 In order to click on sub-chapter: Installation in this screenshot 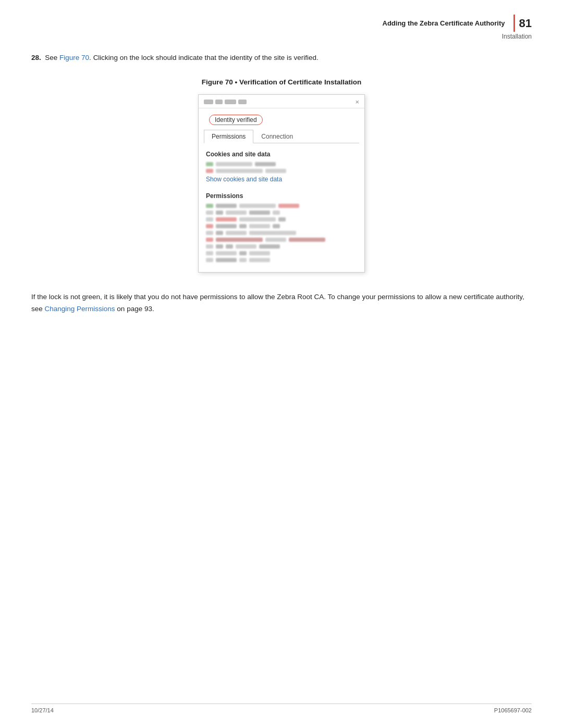, I will do `click(457, 36)`.